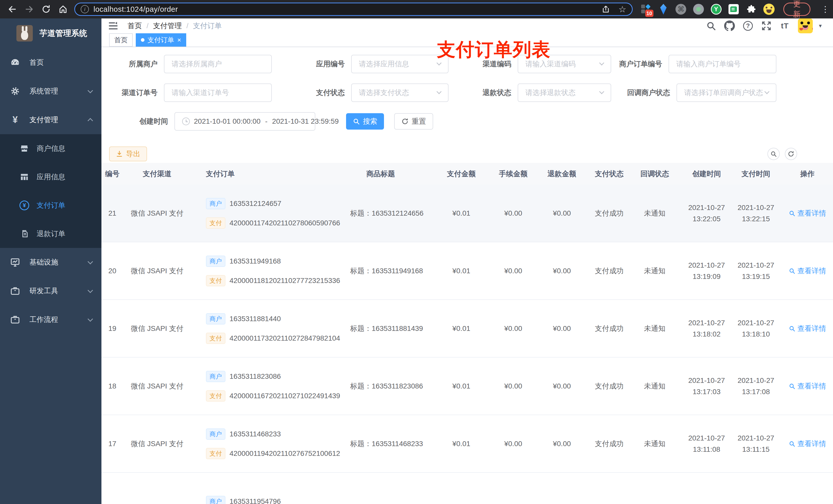  I want to click on sidebar-item-refund-order: 退款订单, so click(51, 234).